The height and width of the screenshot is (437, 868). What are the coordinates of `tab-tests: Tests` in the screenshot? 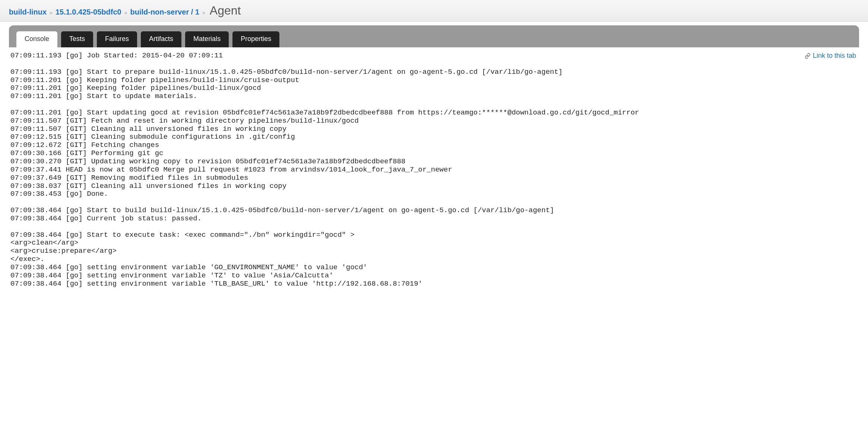 It's located at (77, 40).